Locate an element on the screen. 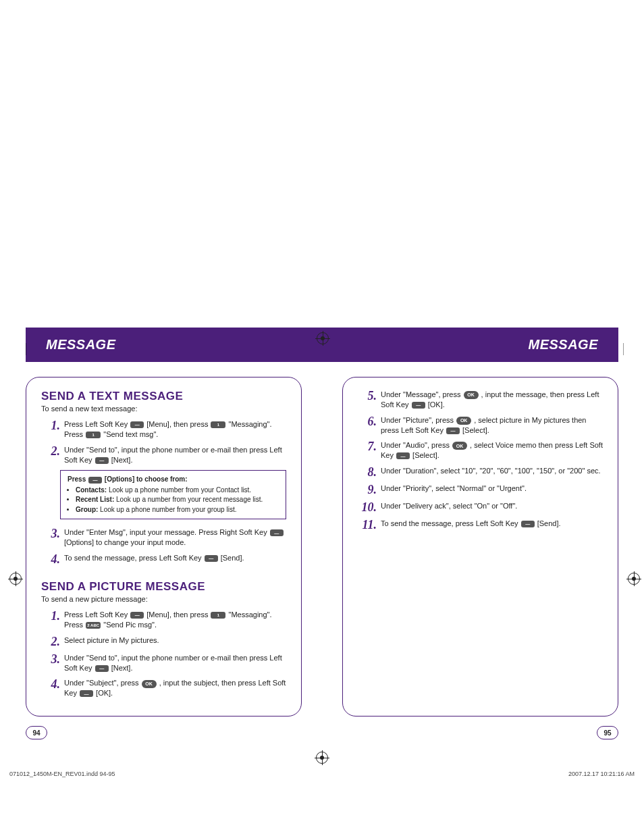  footer-filename: 071012_1450M-EN_REV01.indd 94-95 is located at coordinates (62, 774).